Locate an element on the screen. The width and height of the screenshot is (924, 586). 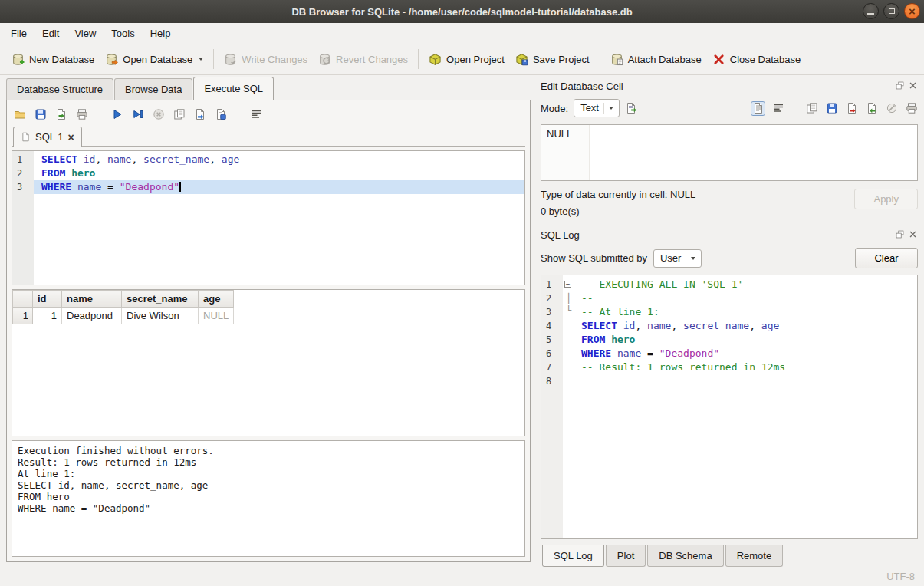
line-number: 1 is located at coordinates (23, 160).